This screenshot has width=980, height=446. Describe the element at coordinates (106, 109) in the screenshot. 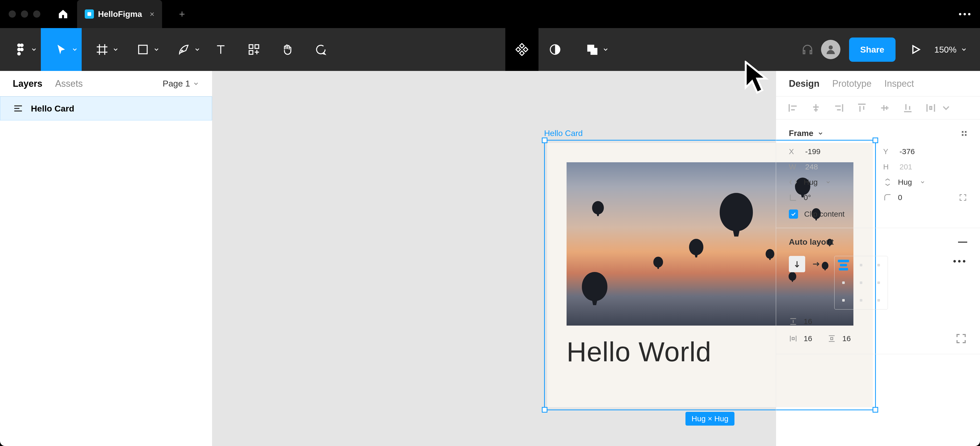

I see `layer-item-hello-card: Hello Card` at that location.